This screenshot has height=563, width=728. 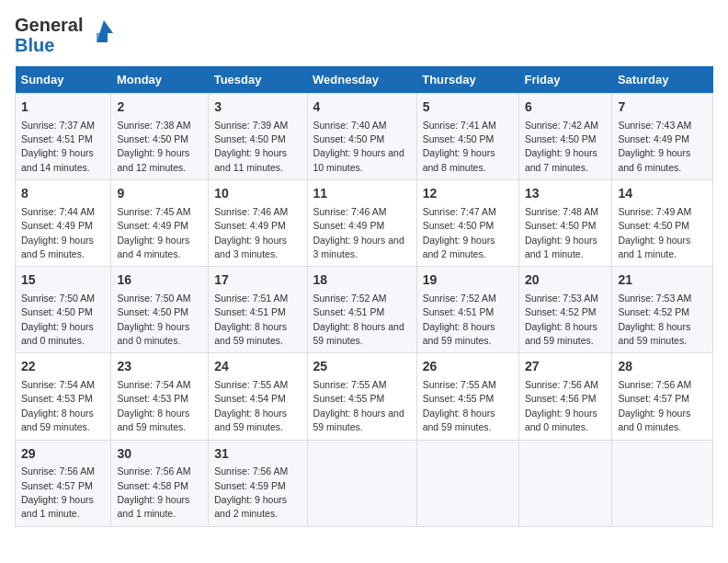 What do you see at coordinates (63, 454) in the screenshot?
I see `day-number: 29` at bounding box center [63, 454].